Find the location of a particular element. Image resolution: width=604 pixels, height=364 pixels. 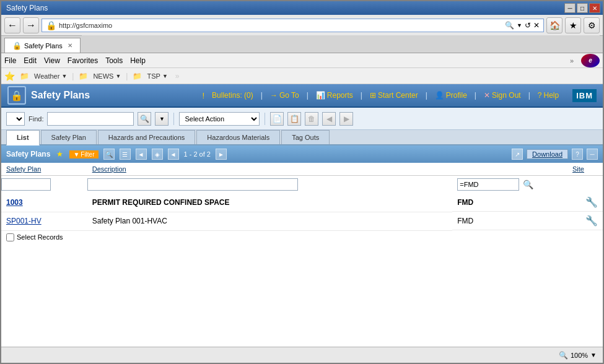

title-bar: Safety Plans ─ □ ✕ is located at coordinates (302, 8).